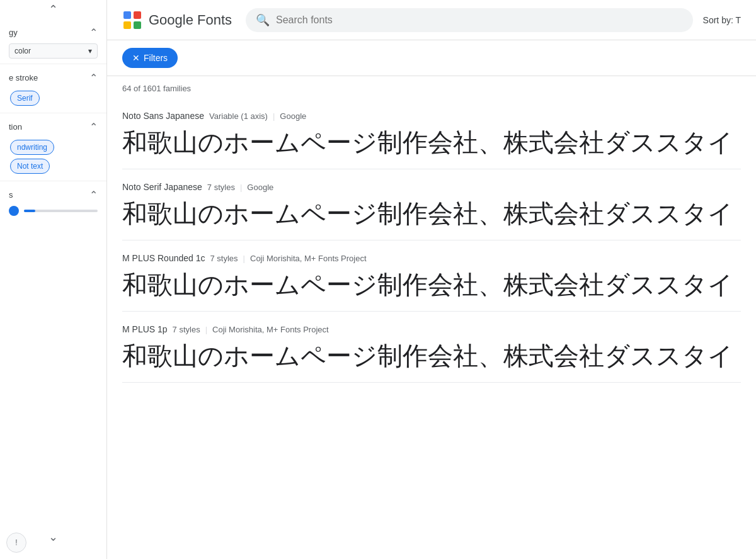 The width and height of the screenshot is (756, 559). What do you see at coordinates (30, 166) in the screenshot?
I see `chip-not-text: Not text` at bounding box center [30, 166].